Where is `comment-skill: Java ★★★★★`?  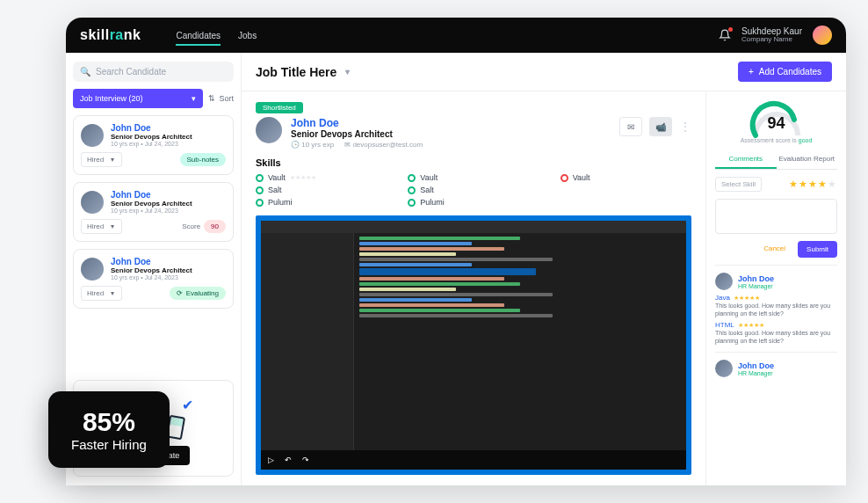
comment-skill: Java ★★★★★ is located at coordinates (777, 297).